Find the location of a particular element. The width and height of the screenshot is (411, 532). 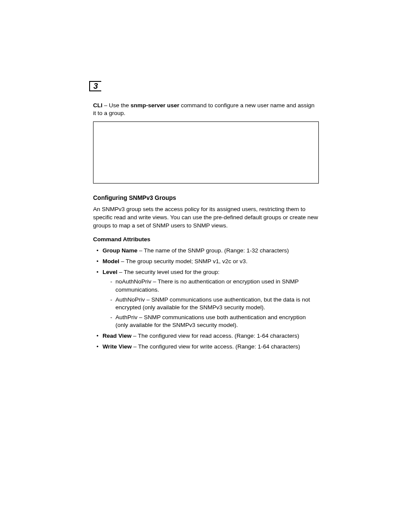

cli-intro-paragraph: CLI – Use the snmp-server user command t… is located at coordinates (206, 109).